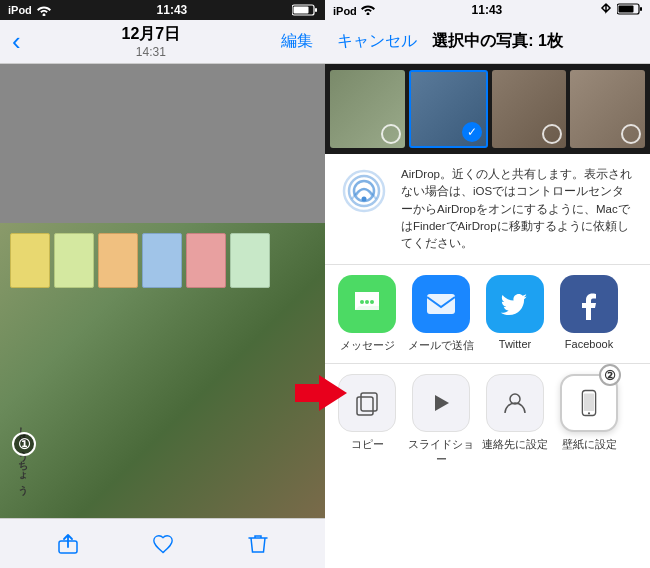  Describe the element at coordinates (24, 444) in the screenshot. I see `badge-1: ①` at that location.